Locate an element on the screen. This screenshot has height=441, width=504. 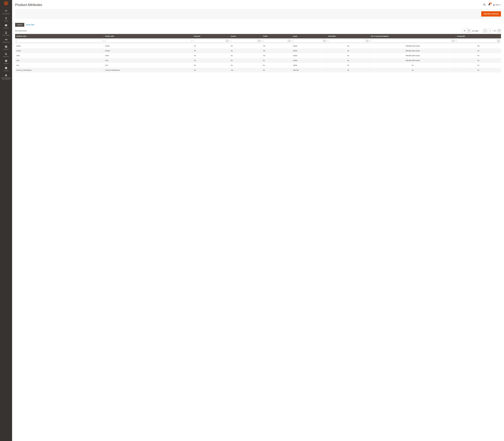
add-new-attribute-button: Add New Attribute is located at coordinates (491, 14).